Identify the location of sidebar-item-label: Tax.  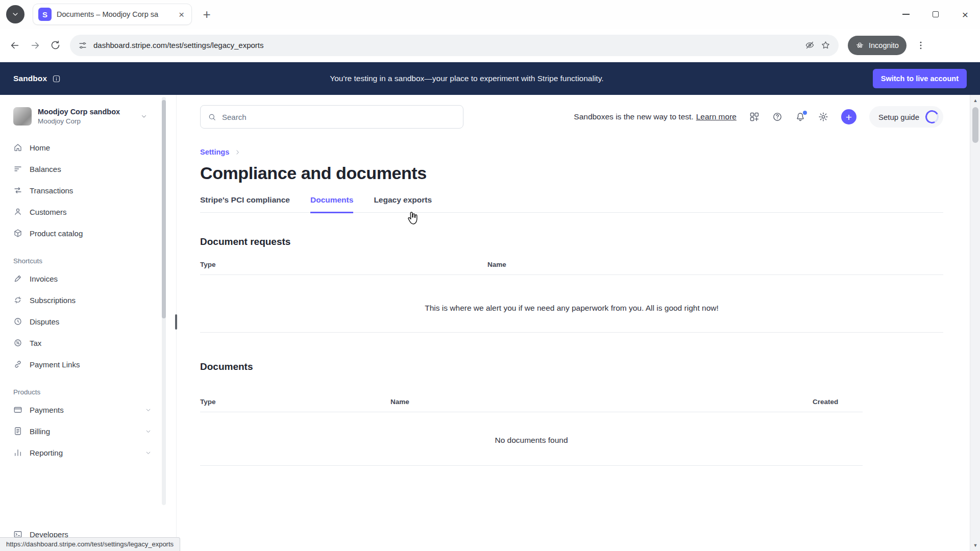
(36, 343).